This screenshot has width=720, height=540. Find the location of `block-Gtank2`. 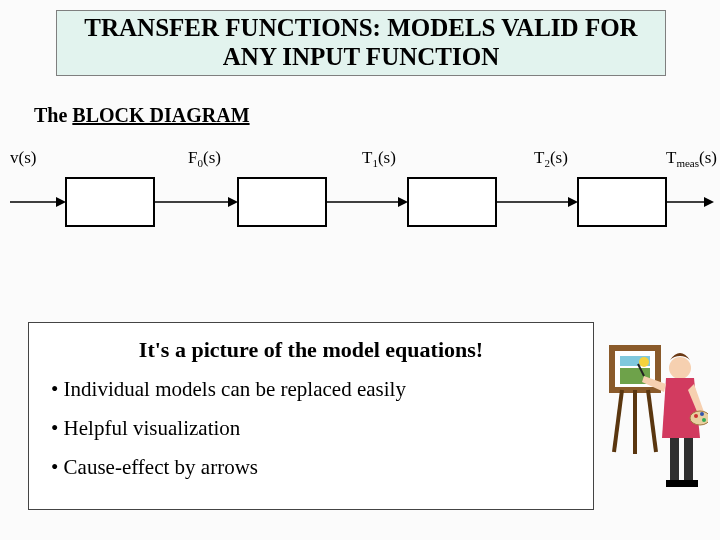

block-Gtank2 is located at coordinates (452, 202).